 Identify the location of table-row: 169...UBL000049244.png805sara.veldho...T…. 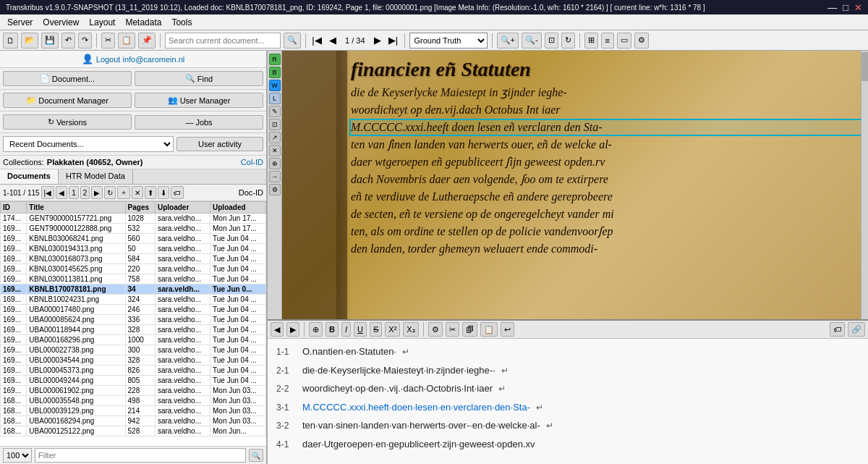
(133, 381).